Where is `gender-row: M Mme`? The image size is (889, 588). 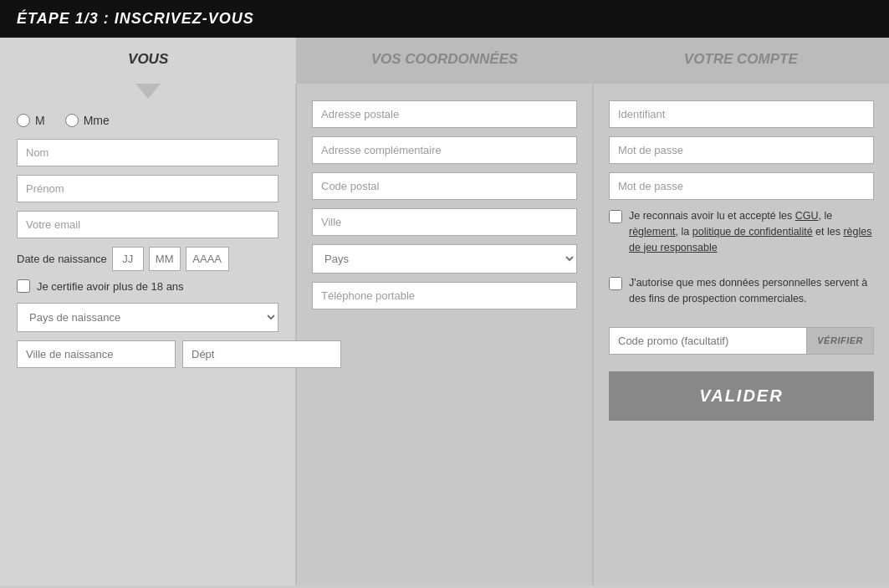 gender-row: M Mme is located at coordinates (147, 120).